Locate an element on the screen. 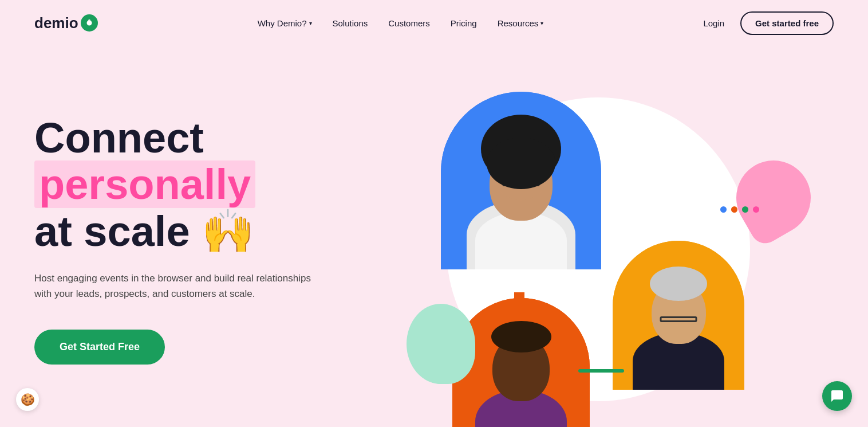 The image size is (868, 427). dots-decoration is located at coordinates (740, 210).